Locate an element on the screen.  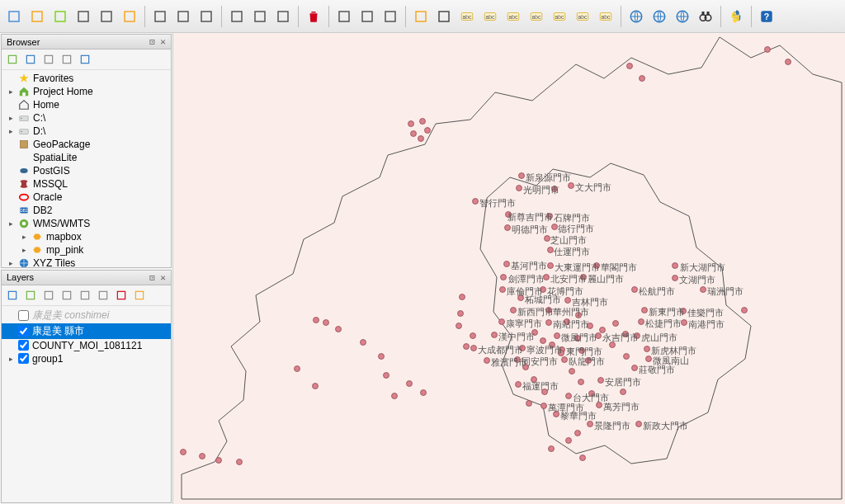
help-button: ? is located at coordinates (767, 16).